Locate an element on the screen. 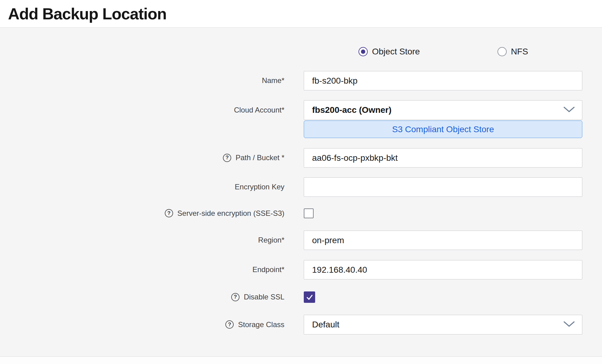 The image size is (602, 364). s3-compliant-object-store-button: S3 Compliant Object Store is located at coordinates (443, 129).